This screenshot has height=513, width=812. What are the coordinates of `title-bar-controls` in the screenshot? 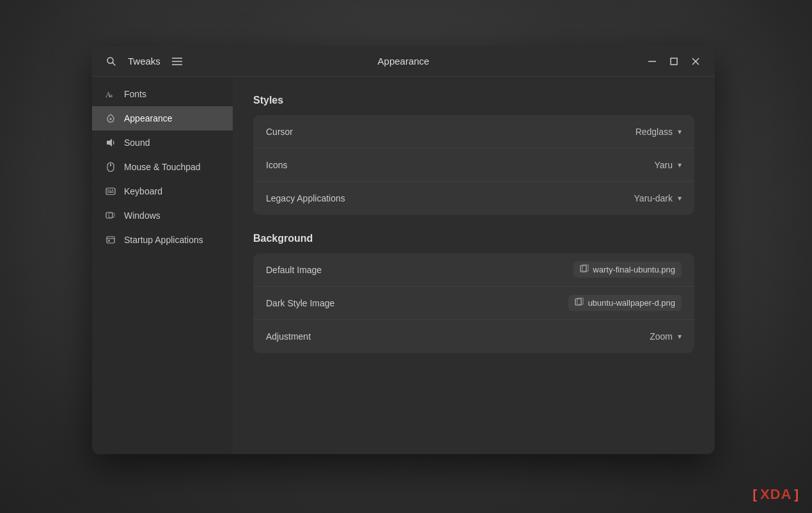 It's located at (674, 61).